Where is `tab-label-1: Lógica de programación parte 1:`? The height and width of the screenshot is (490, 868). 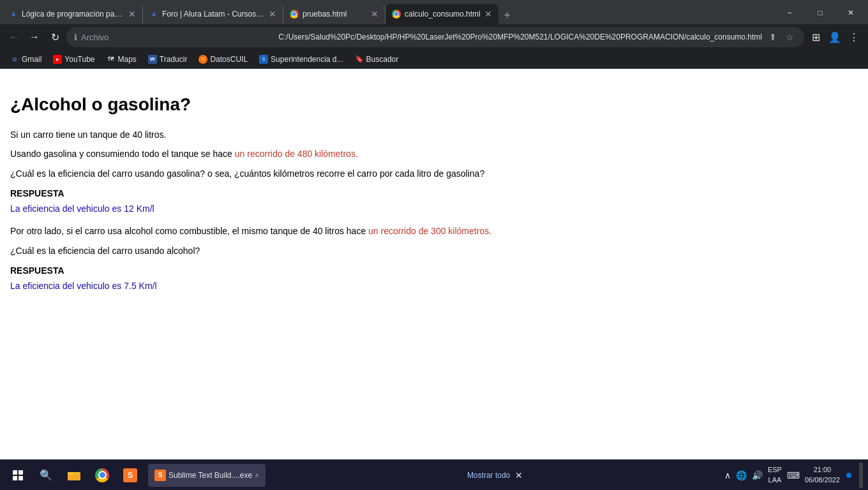 tab-label-1: Lógica de programación parte 1: is located at coordinates (73, 14).